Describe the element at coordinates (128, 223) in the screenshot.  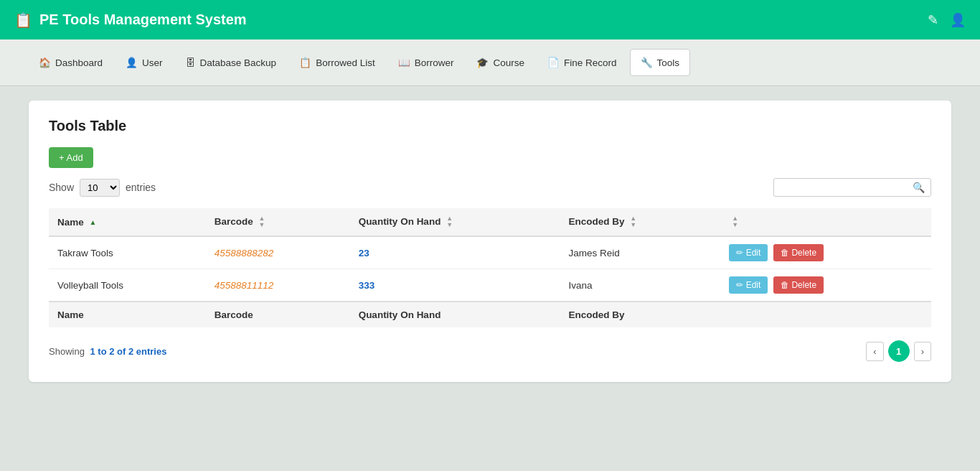
I see `col-name: Name ▲` at that location.